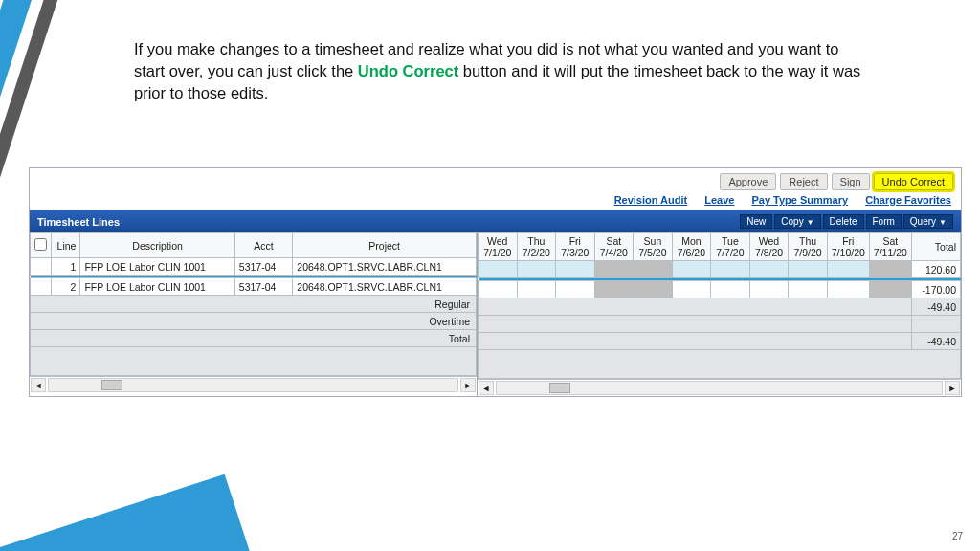 The width and height of the screenshot is (980, 551). Describe the element at coordinates (66, 267) in the screenshot. I see `cell-line: 1` at that location.